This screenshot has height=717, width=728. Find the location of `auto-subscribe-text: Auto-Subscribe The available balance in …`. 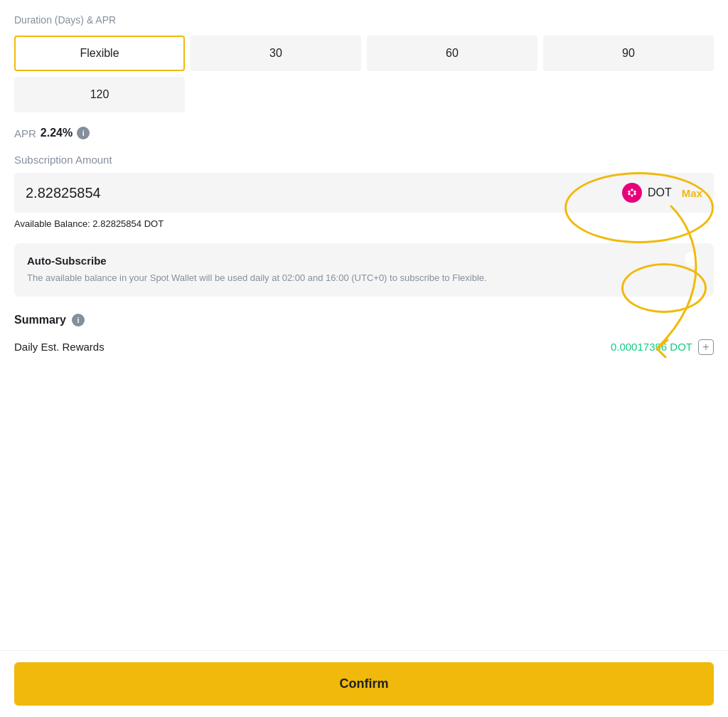

auto-subscribe-text: Auto-Subscribe The available balance in … is located at coordinates (364, 270).